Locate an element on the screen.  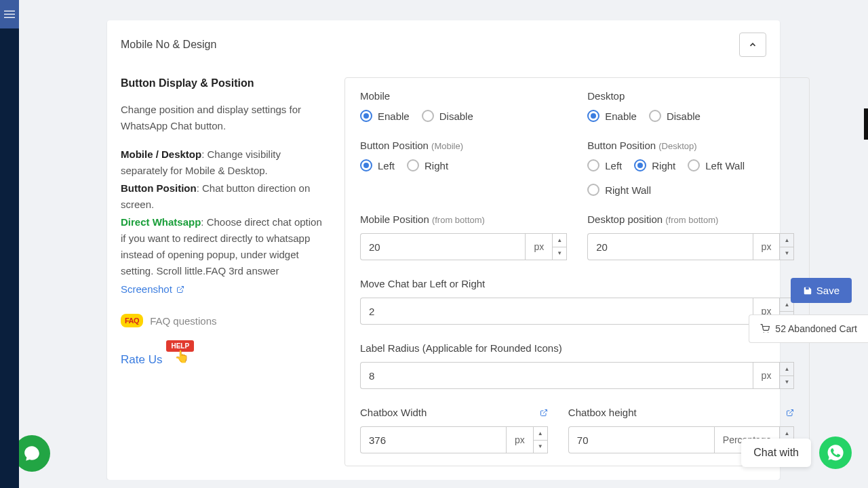
card-title: Mobile No & Design is located at coordinates (168, 45).